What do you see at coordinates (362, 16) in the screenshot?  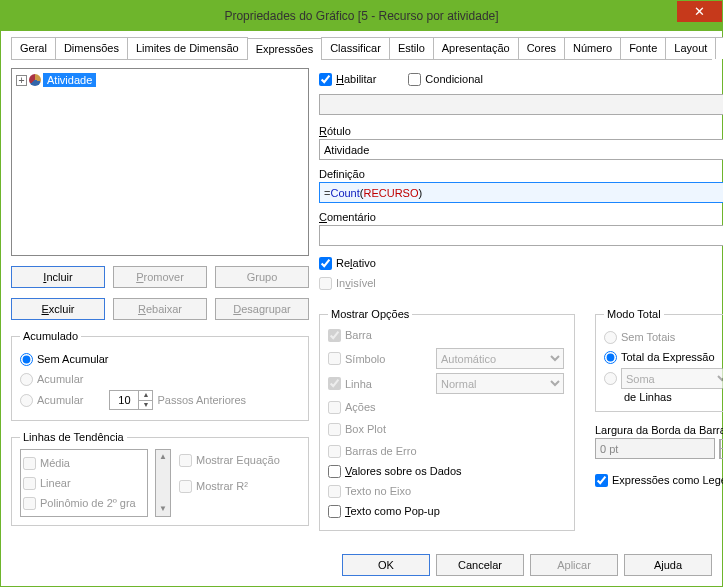 I see `titlebar: Propriedades do Gráfico [5 - Recurso por…` at bounding box center [362, 16].